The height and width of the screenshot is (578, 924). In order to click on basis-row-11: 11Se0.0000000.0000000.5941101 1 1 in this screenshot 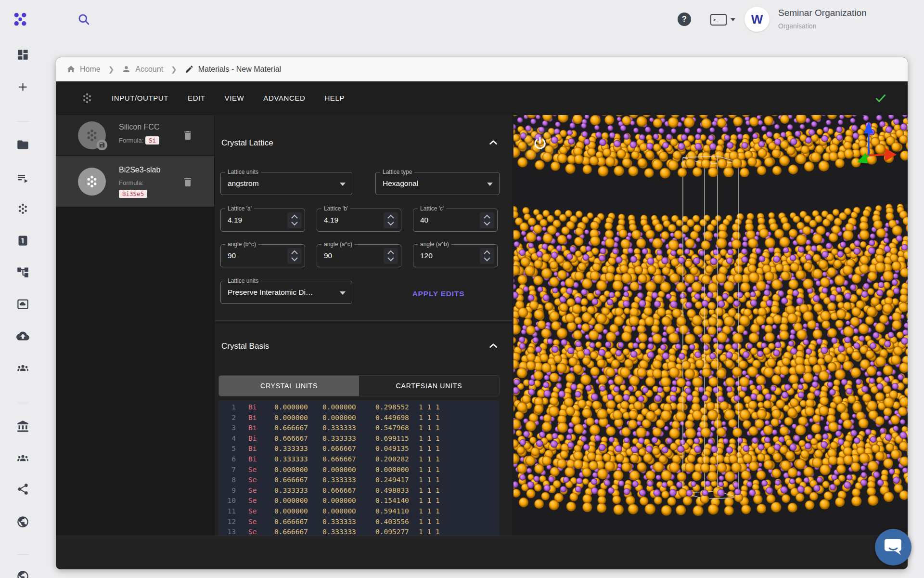, I will do `click(359, 511)`.